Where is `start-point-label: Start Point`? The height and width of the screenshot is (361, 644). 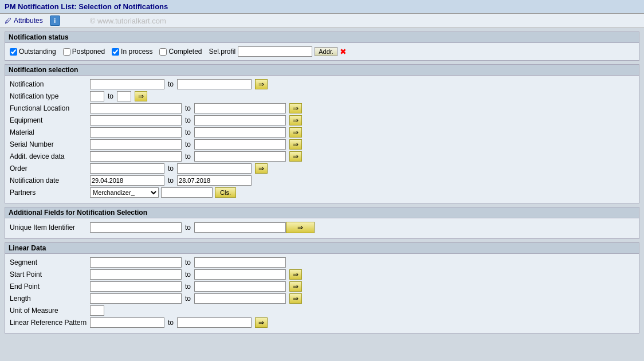 start-point-label: Start Point is located at coordinates (50, 274).